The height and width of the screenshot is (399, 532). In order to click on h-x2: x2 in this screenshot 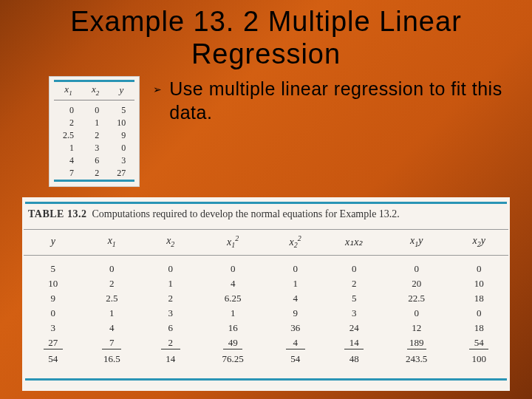, I will do `click(171, 242)`.